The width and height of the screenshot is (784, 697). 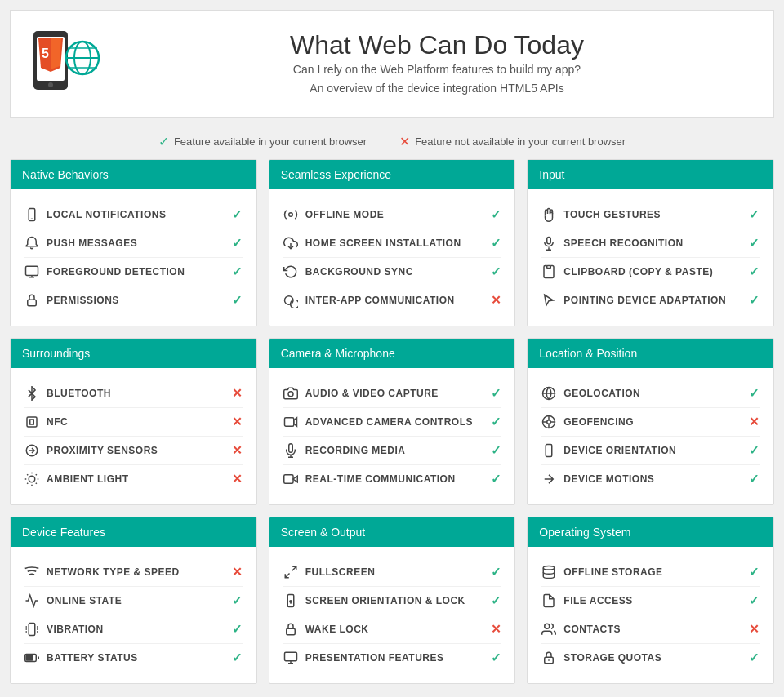 I want to click on feature-name: PERMISSIONS, so click(x=136, y=300).